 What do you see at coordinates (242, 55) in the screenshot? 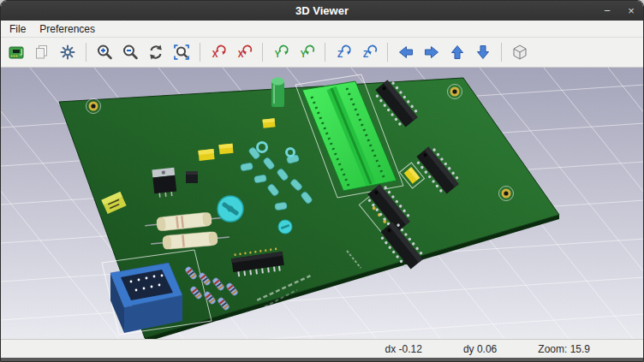
I see `svg-text: X` at bounding box center [242, 55].